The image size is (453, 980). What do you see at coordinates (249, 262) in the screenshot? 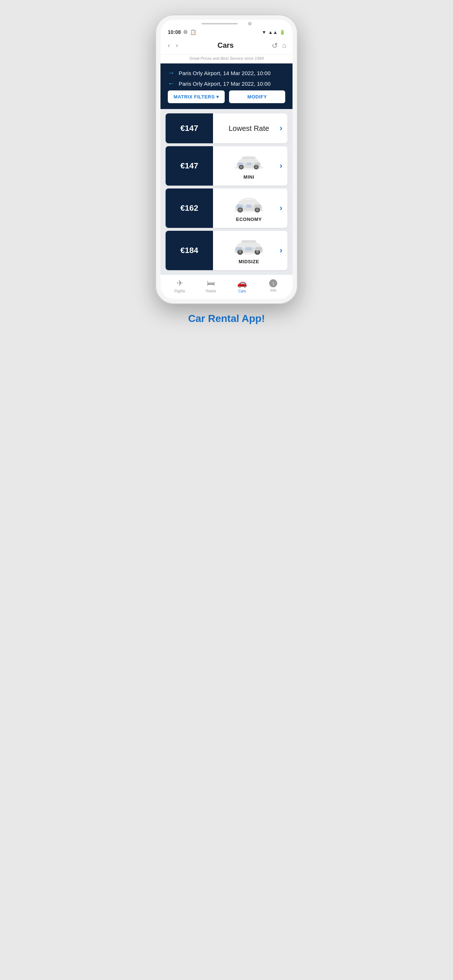
I see `car-label-midsize: MIDSIZE` at bounding box center [249, 262].